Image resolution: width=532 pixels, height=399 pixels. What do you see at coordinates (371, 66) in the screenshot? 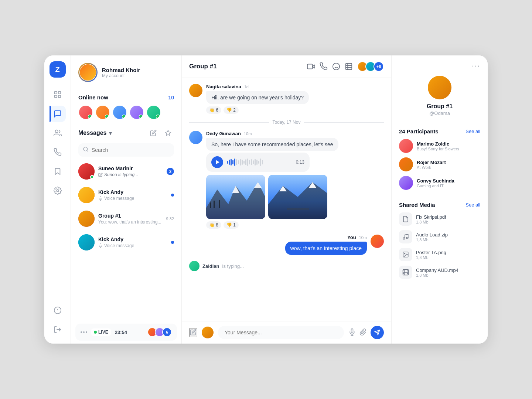
I see `participants-avatars: +6` at bounding box center [371, 66].